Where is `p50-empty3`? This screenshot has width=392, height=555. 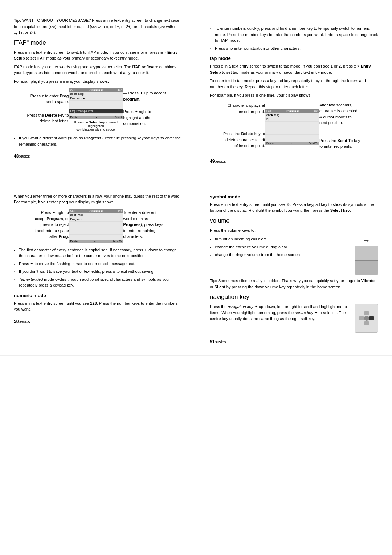
p50-empty3 is located at coordinates (96, 232).